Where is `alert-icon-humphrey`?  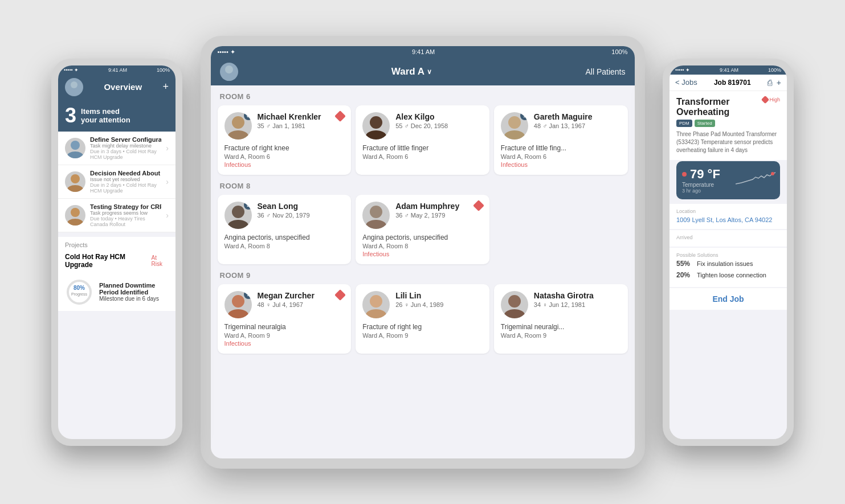
alert-icon-humphrey is located at coordinates (479, 206).